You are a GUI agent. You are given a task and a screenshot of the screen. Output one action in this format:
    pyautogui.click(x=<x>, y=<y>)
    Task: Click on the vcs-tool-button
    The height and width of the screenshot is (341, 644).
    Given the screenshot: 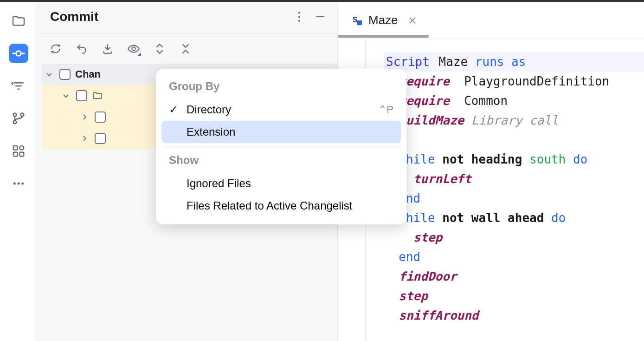 What is the action you would take?
    pyautogui.click(x=19, y=118)
    